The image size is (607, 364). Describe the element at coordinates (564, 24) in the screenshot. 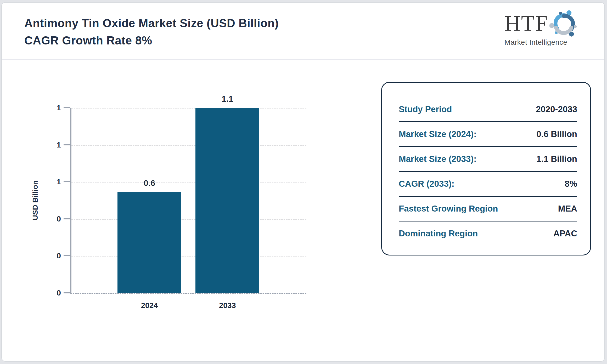

I see `htf-swirl-icon` at that location.